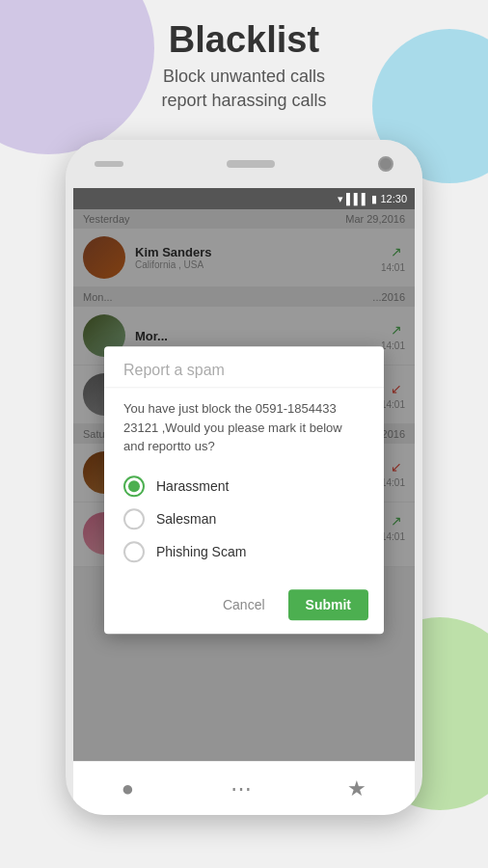 The image size is (488, 868). I want to click on submit-button: Submit, so click(328, 605).